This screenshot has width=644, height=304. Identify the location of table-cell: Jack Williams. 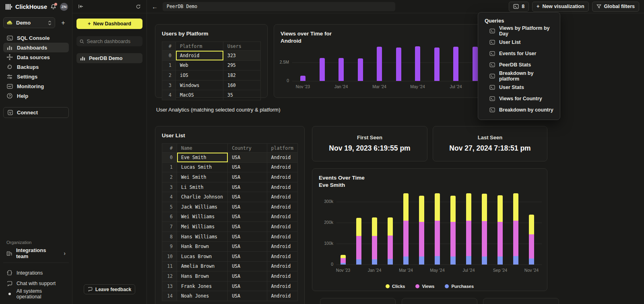
(202, 207).